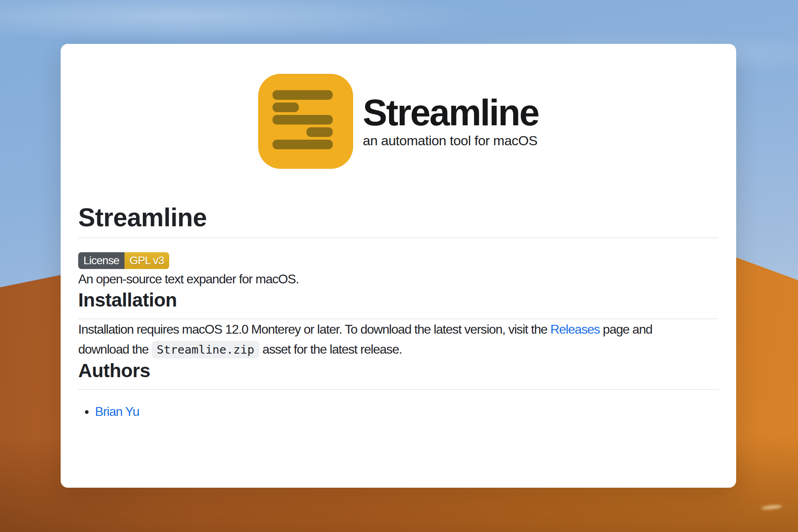 Image resolution: width=798 pixels, height=532 pixels. I want to click on author-list-item: Brian Yu, so click(407, 411).